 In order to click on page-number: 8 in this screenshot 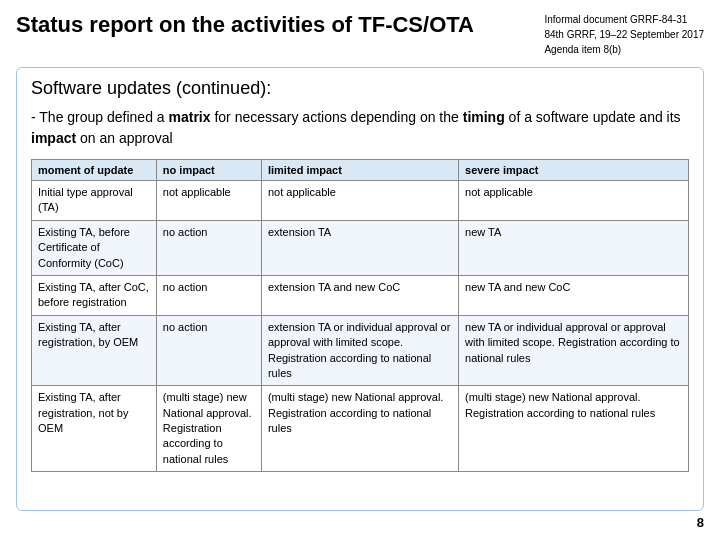, I will do `click(360, 522)`.